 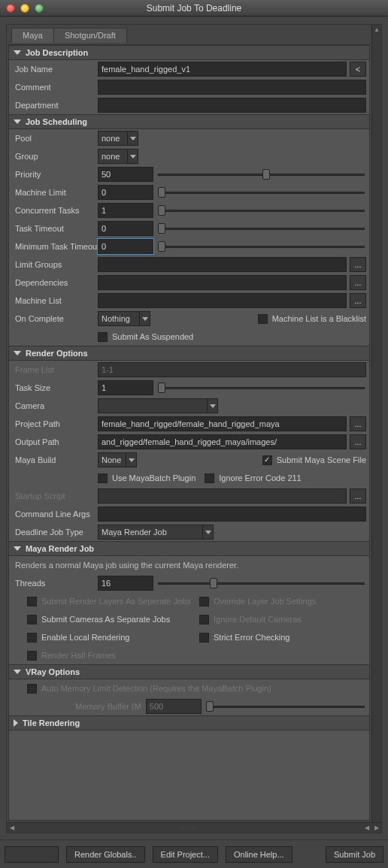 What do you see at coordinates (194, 854) in the screenshot?
I see `button-bar: Render Globals.. Edit Project... Online …` at bounding box center [194, 854].